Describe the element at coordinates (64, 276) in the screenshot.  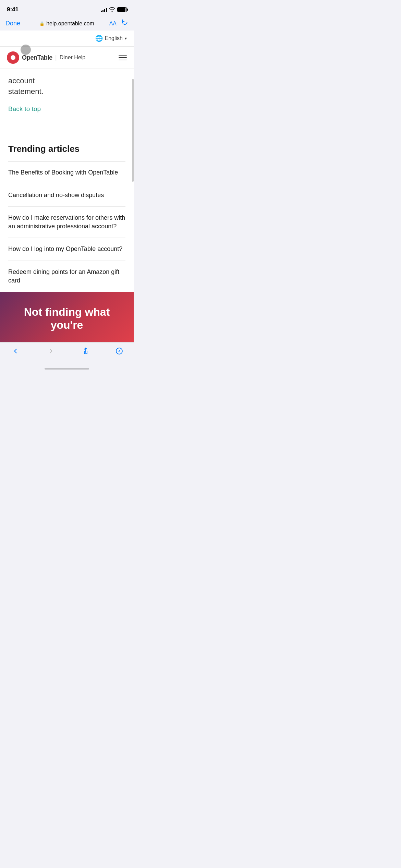
I see `trending-article-link-5: Redeem dining points for an Amazon gift …` at that location.